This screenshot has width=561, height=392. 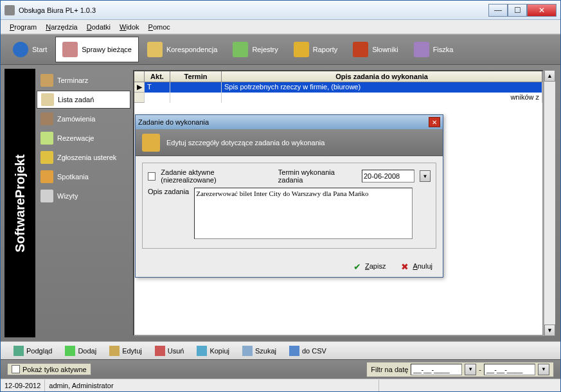 I want to click on btn-label: Kopiuj, so click(x=220, y=351).